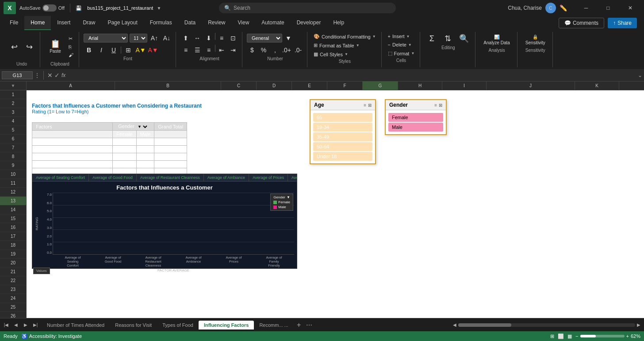  Describe the element at coordinates (197, 50) in the screenshot. I see `align-center-button: ☰` at that location.